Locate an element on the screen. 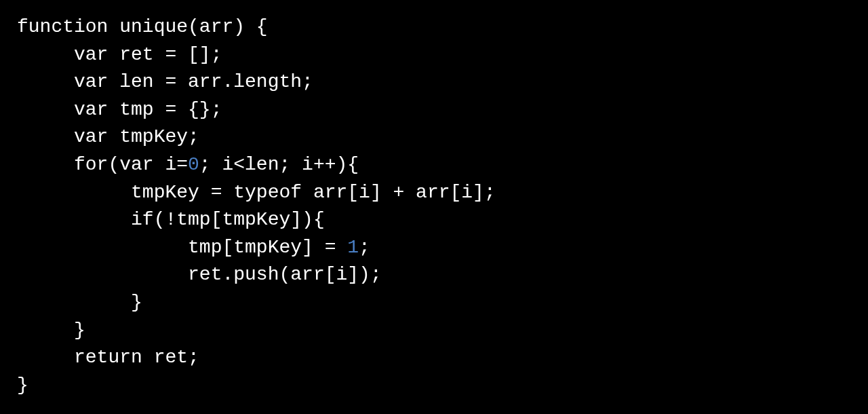  code-line: for(var i=0; i<len; i++){ is located at coordinates (434, 166).